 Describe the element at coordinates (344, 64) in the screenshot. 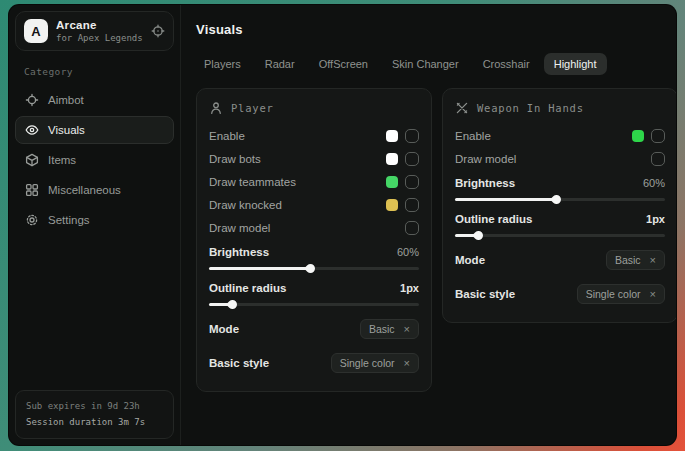

I see `tab-offscreen: OffScreen` at that location.